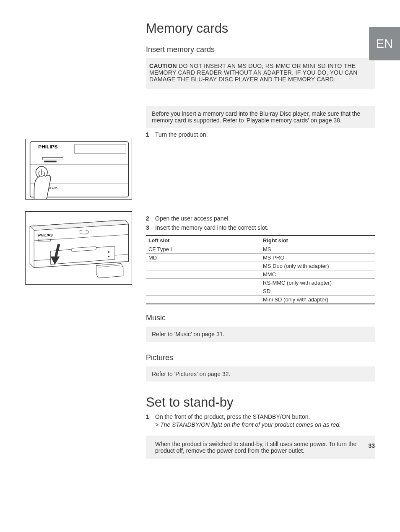 The width and height of the screenshot is (400, 532). I want to click on table-row: MS Duo (only with adapter), so click(260, 266).